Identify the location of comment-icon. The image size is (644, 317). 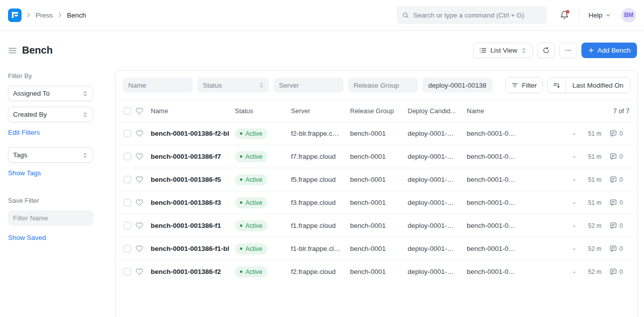
(613, 156).